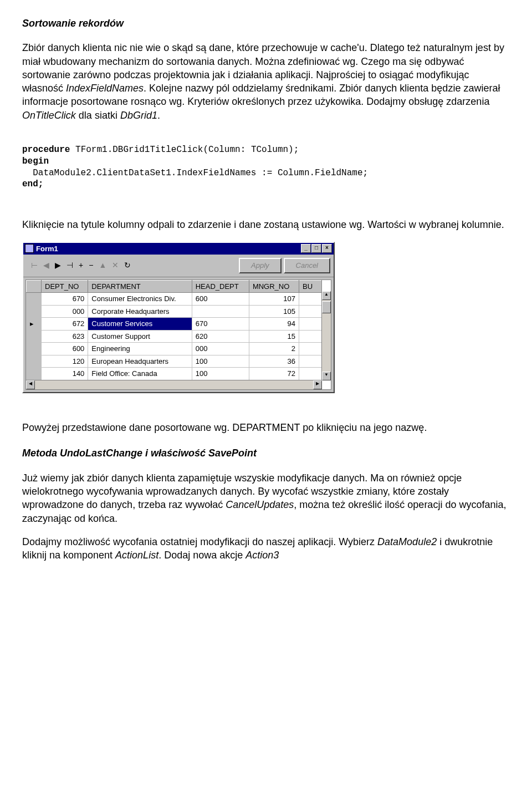 This screenshot has height=803, width=532. What do you see at coordinates (140, 336) in the screenshot?
I see `cell: Customer Support` at bounding box center [140, 336].